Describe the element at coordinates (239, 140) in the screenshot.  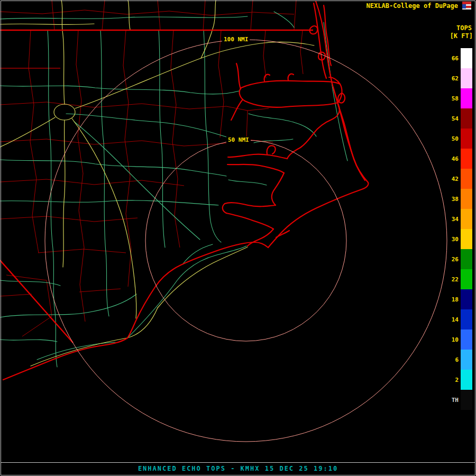
I see `ring-label-50nmi: 50 NMI` at that location.